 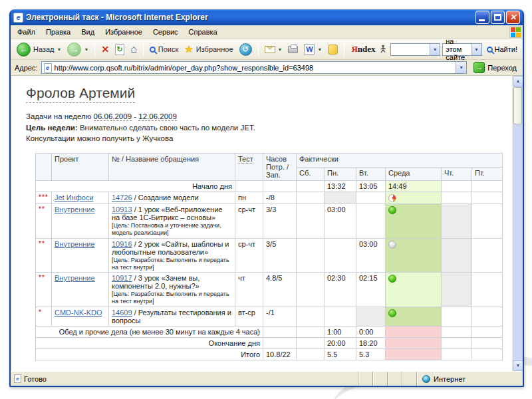 I want to click on day-header-tue: Вт., so click(x=371, y=174).